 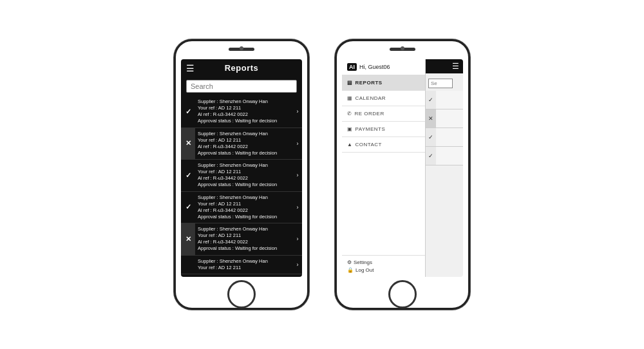 What do you see at coordinates (402, 48) in the screenshot?
I see `phone-2-camera` at bounding box center [402, 48].